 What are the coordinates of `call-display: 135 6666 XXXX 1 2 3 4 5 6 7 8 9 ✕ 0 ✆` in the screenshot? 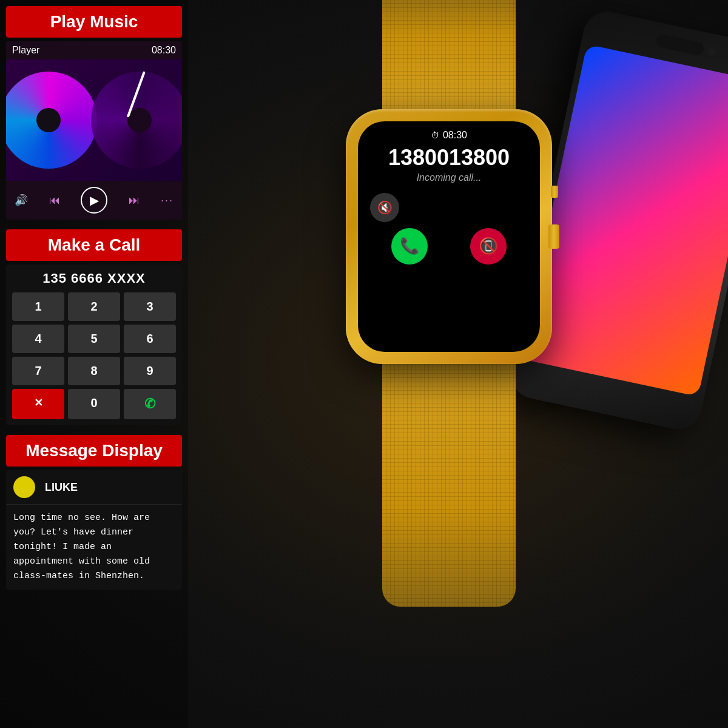 It's located at (94, 345).